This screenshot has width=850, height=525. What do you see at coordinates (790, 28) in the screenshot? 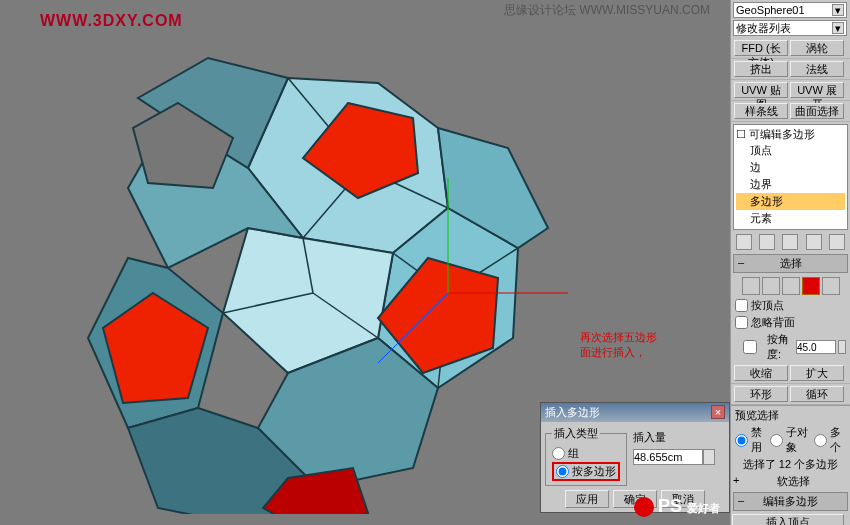
I see `modifier-list-dropdown: 修改器列表▾` at bounding box center [790, 28].